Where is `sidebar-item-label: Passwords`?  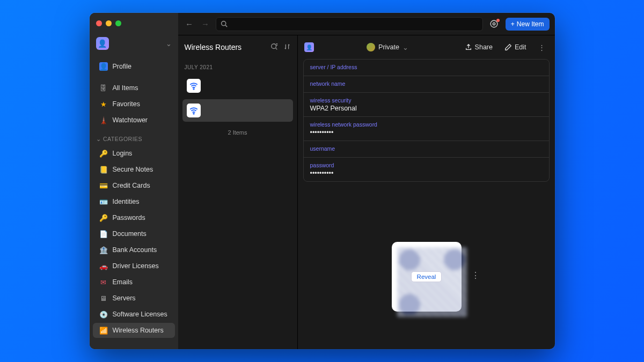 sidebar-item-label: Passwords is located at coordinates (129, 218).